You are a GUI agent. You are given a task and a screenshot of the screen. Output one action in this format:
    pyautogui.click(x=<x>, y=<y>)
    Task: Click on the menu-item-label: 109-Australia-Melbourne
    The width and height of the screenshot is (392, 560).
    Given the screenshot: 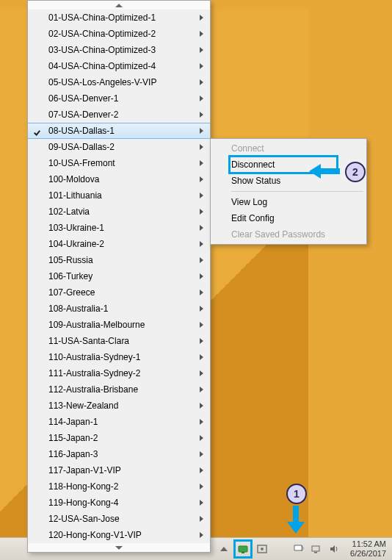 What is the action you would take?
    pyautogui.click(x=123, y=325)
    